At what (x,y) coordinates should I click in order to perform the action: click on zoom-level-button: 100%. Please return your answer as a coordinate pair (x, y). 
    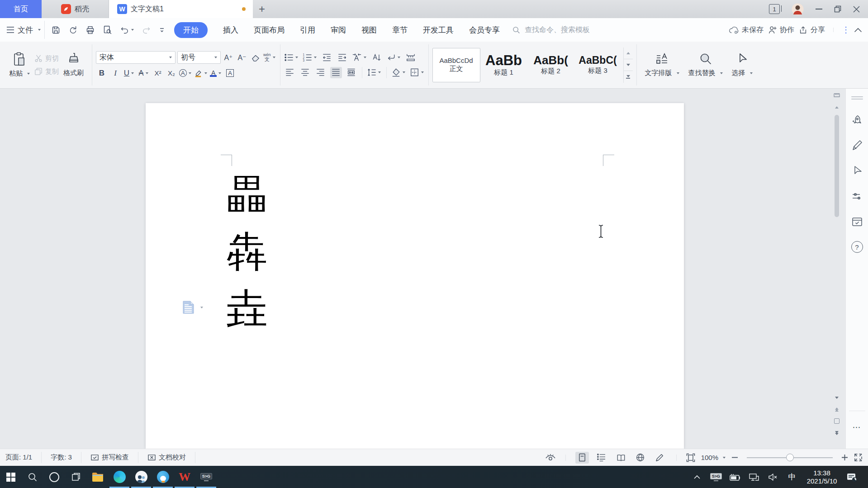
    Looking at the image, I should click on (713, 458).